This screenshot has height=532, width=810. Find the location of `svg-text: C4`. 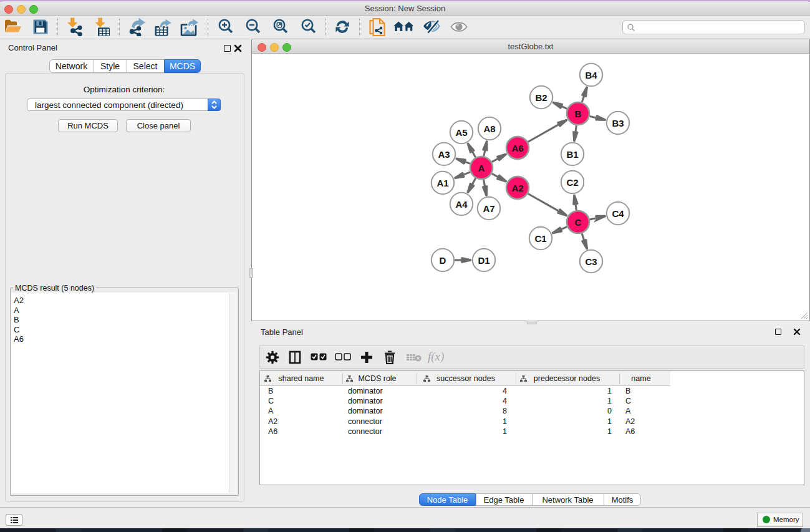

svg-text: C4 is located at coordinates (618, 213).